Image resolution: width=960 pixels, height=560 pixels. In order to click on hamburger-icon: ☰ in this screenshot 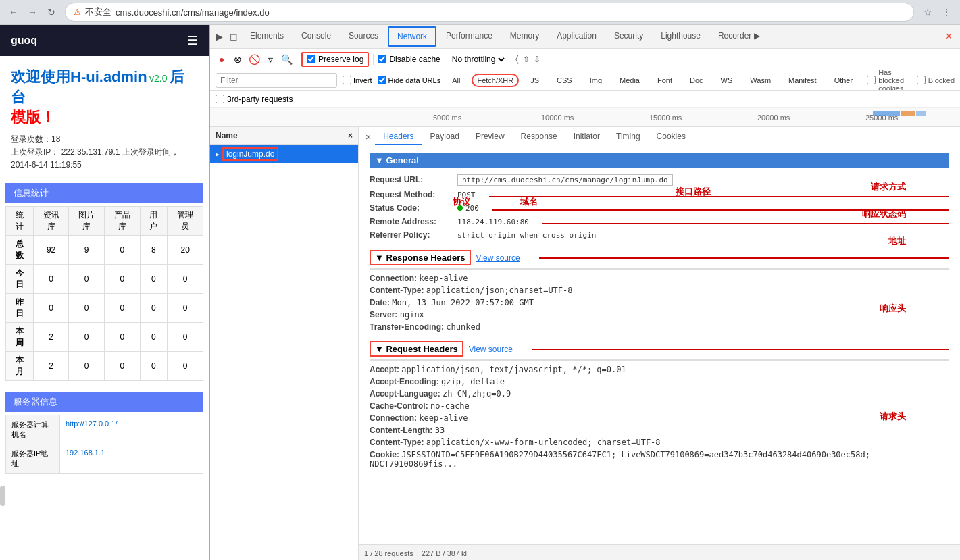, I will do `click(193, 41)`.